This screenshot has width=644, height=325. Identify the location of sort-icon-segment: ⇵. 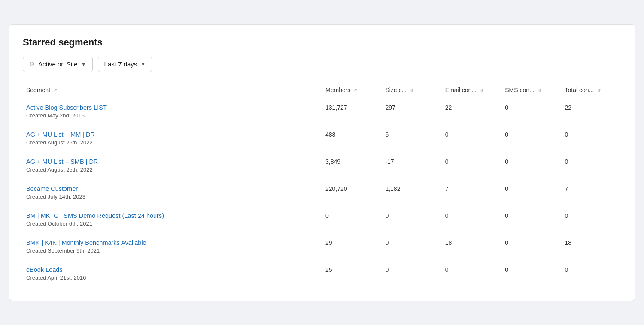
(55, 90).